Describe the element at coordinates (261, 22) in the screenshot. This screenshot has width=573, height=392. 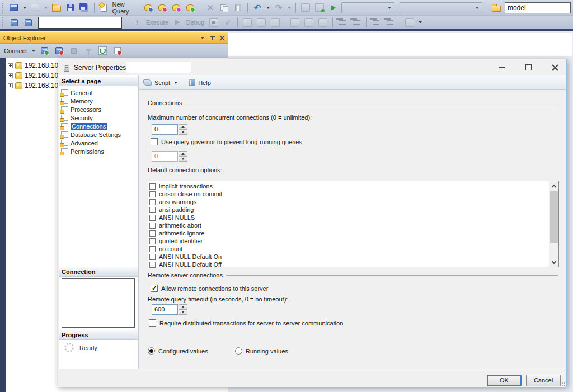
I see `query-options-button` at that location.